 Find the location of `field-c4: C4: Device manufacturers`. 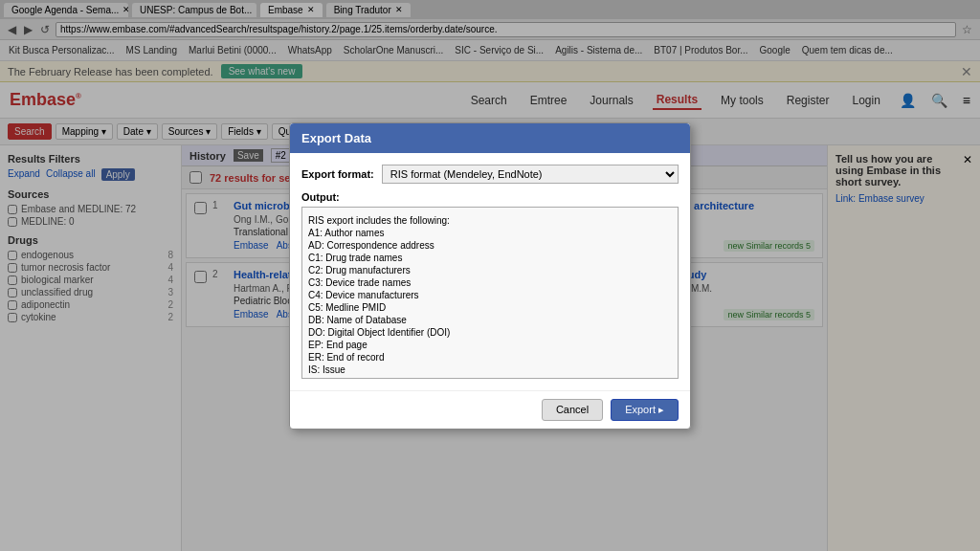

field-c4: C4: Device manufacturers is located at coordinates (490, 295).